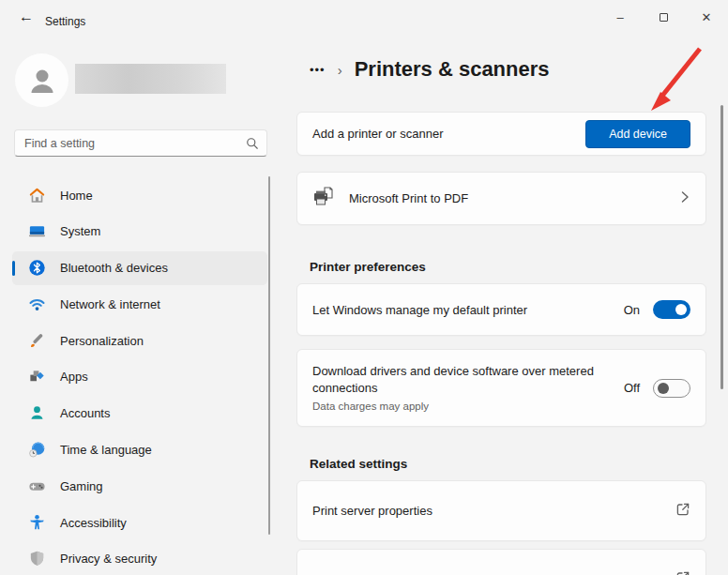  I want to click on default-printer-card: Let Windows manage my default printer On, so click(501, 310).